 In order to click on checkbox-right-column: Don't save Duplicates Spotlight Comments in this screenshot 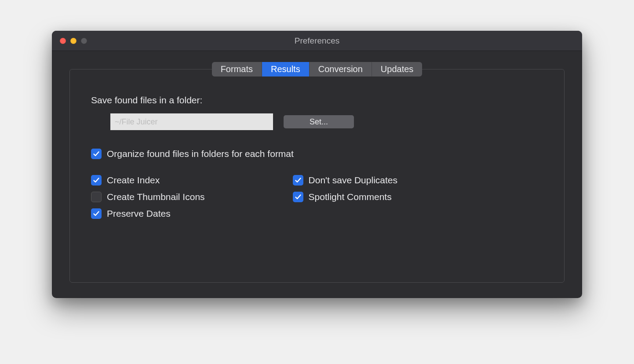, I will do `click(345, 200)`.